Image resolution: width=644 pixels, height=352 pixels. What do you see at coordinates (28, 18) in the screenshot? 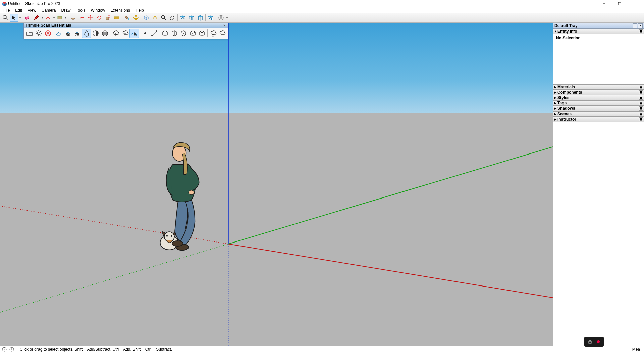
I see `eraser-icon` at bounding box center [28, 18].